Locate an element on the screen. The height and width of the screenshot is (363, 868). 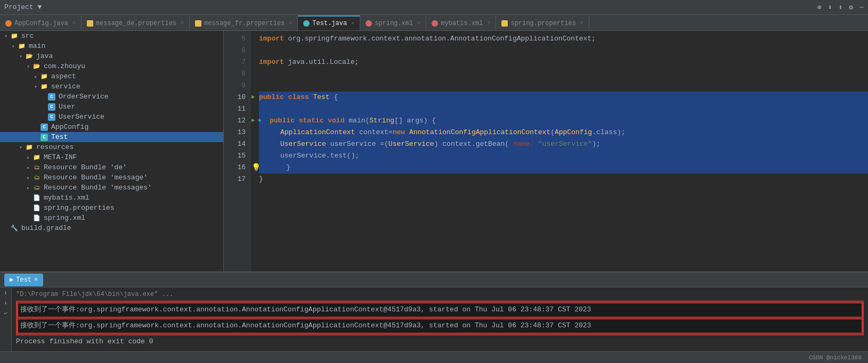
code-line-12: ▶ ◈ public static void main(String[] arg… is located at coordinates (564, 121).